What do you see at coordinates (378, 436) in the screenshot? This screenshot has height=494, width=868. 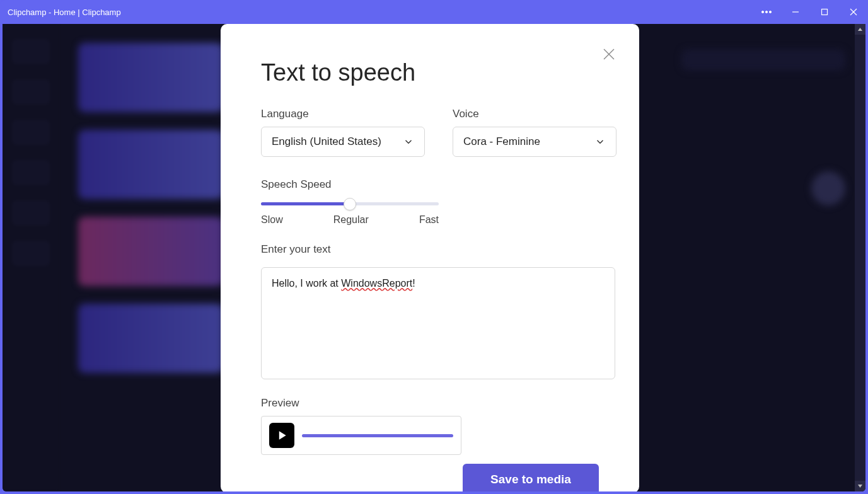 I see `audio-progress` at bounding box center [378, 436].